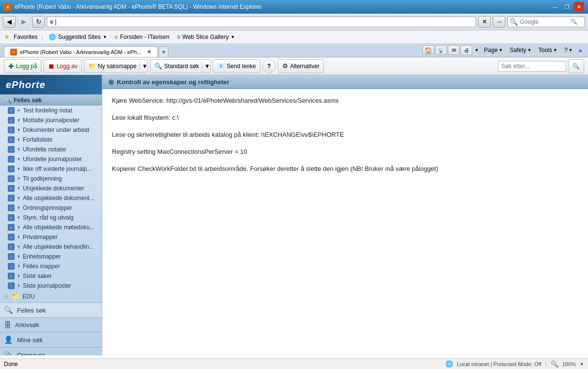 This screenshot has width=588, height=369. Describe the element at coordinates (51, 159) in the screenshot. I see `sidebar-item-ufordelte-journalposter: i ▼ Ufordelte journalposter` at that location.